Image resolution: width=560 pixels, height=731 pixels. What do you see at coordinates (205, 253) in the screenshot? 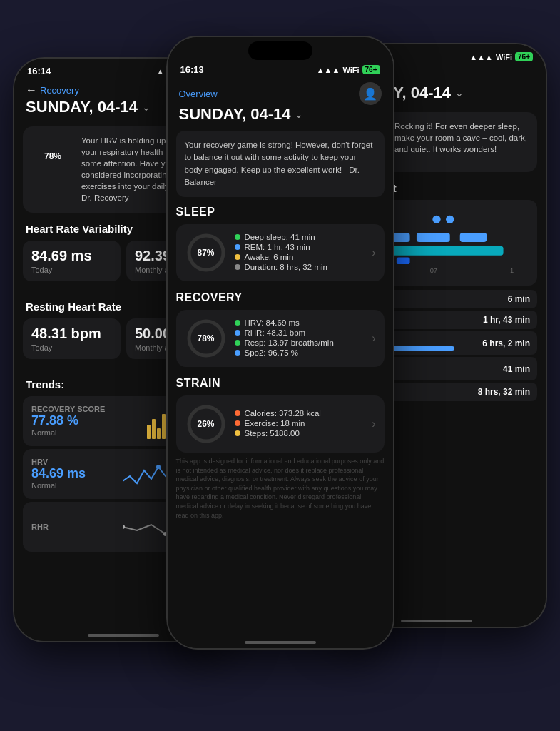
I see `sleep-pct-front: 87%` at bounding box center [205, 253].